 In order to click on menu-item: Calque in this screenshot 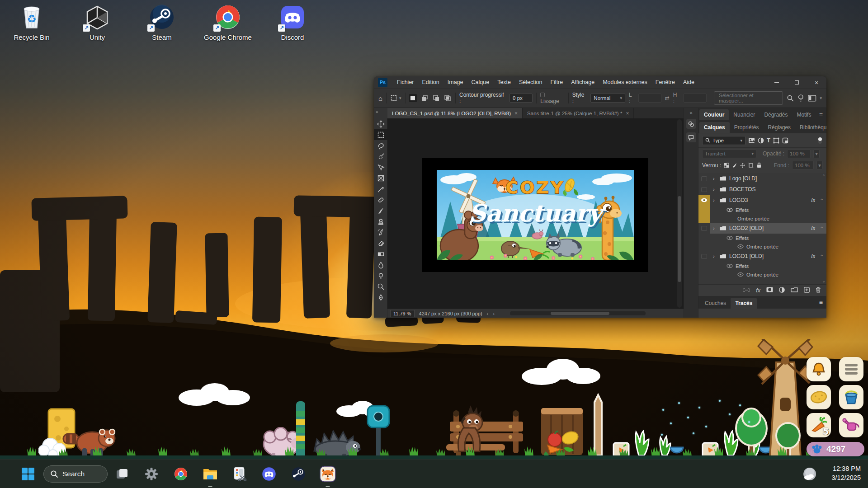, I will do `click(481, 82)`.